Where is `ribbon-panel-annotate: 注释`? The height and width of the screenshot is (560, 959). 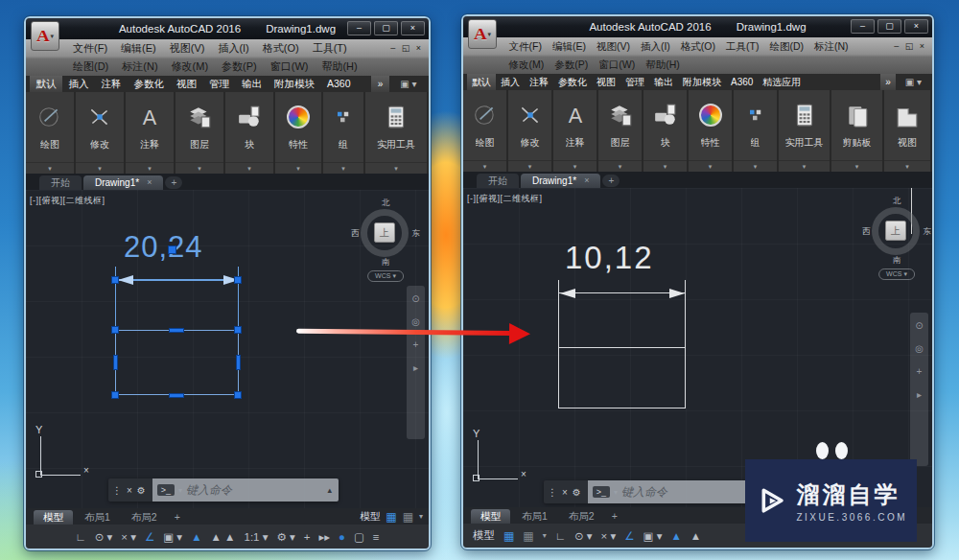
ribbon-panel-annotate: 注释 is located at coordinates (151, 132).